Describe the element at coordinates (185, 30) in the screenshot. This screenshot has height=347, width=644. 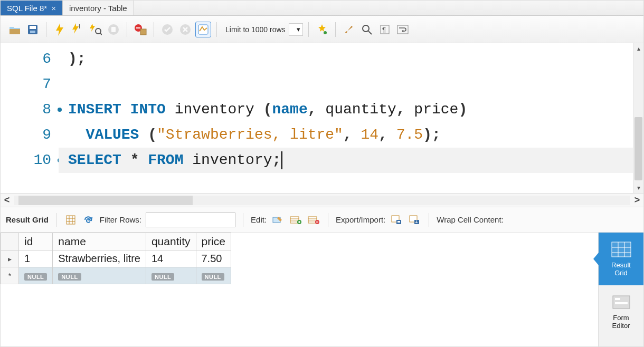
I see `rollback-button` at that location.